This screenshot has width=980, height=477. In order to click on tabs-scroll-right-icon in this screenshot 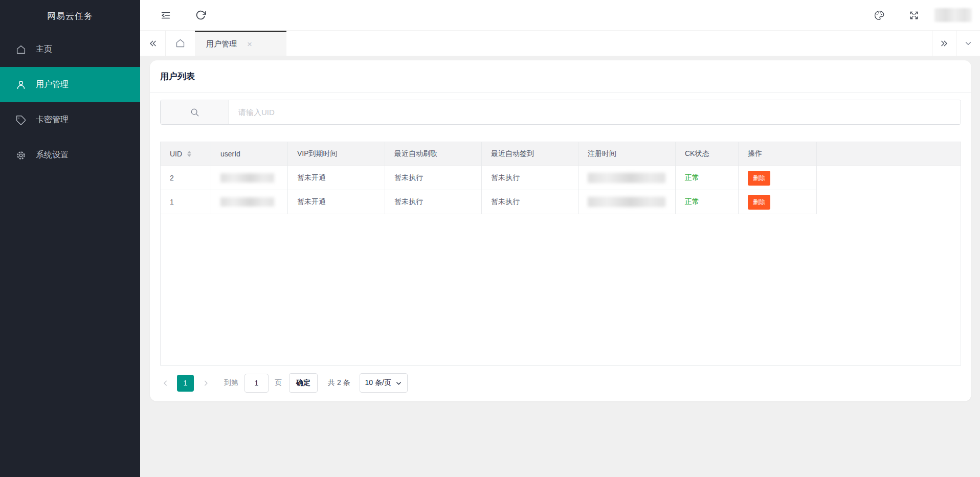, I will do `click(944, 43)`.